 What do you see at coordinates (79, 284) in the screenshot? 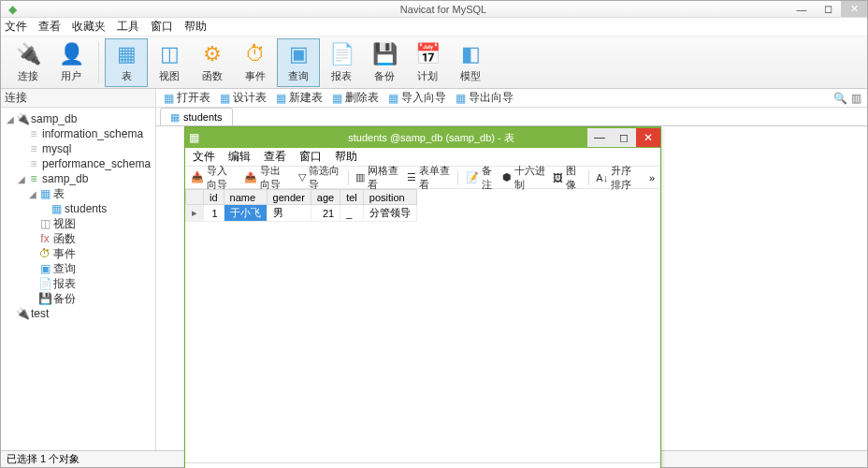
I see `tree-报表: 📄报表` at bounding box center [79, 284].